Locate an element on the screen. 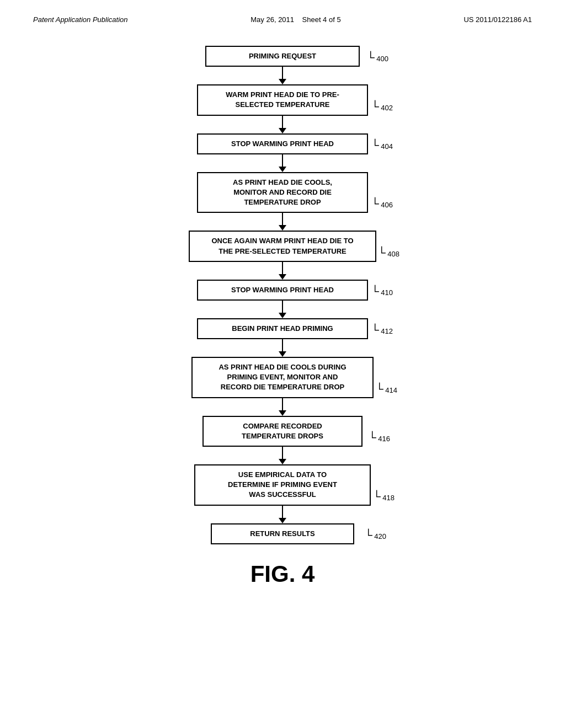 This screenshot has height=728, width=565. flow-row-1: PRIMING REQUEST └ 400 is located at coordinates (282, 56).